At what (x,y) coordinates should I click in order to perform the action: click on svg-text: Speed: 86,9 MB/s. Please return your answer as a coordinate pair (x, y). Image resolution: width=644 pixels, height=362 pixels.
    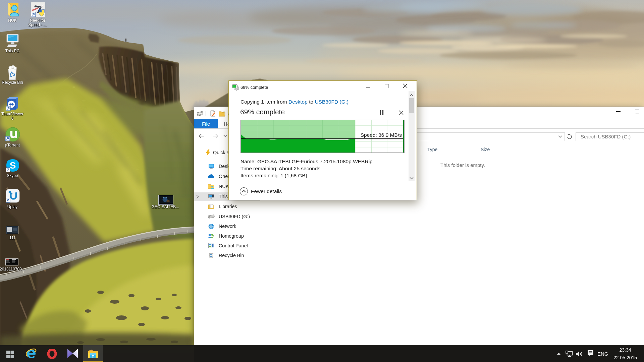
    Looking at the image, I should click on (381, 135).